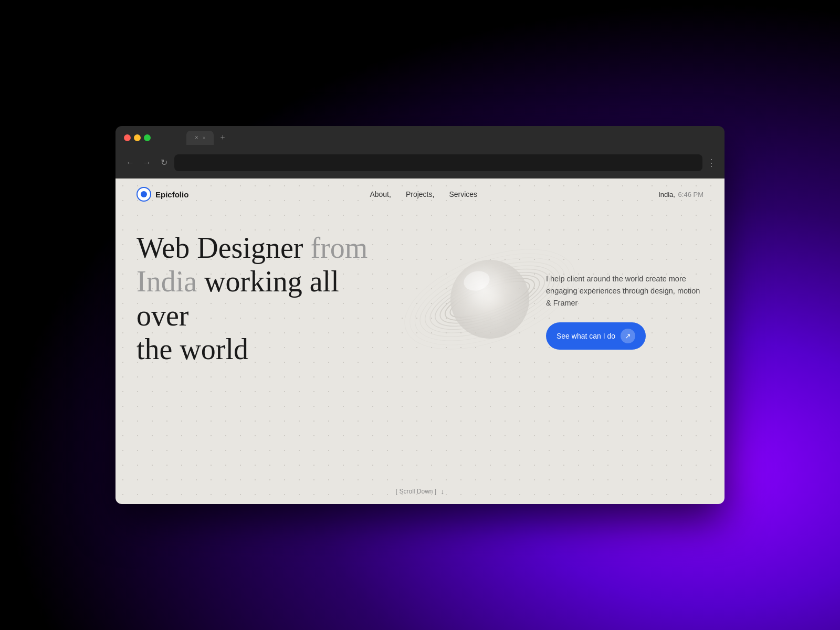 This screenshot has width=840, height=630. I want to click on sphere-svg, so click(490, 299).